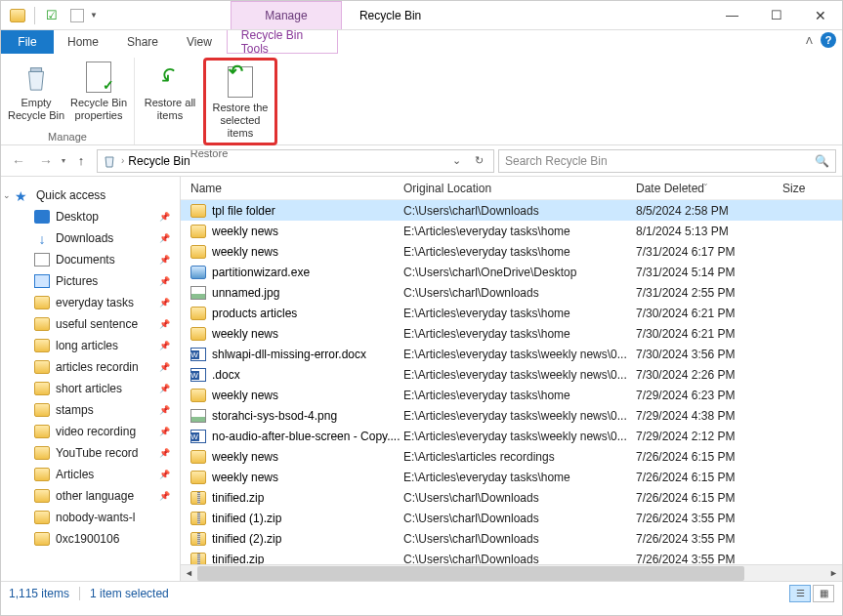 The height and width of the screenshot is (616, 843). I want to click on sidebar-item-0xc1900106: 0xc1900106, so click(90, 539).